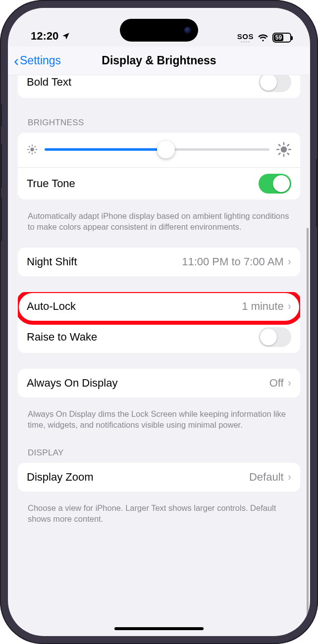  Describe the element at coordinates (16, 61) in the screenshot. I see `chevron-left-icon: ‹` at that location.